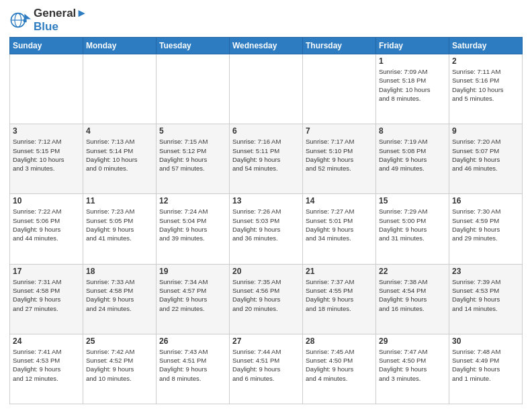 The image size is (532, 411). Describe the element at coordinates (120, 271) in the screenshot. I see `day-number: 18` at that location.